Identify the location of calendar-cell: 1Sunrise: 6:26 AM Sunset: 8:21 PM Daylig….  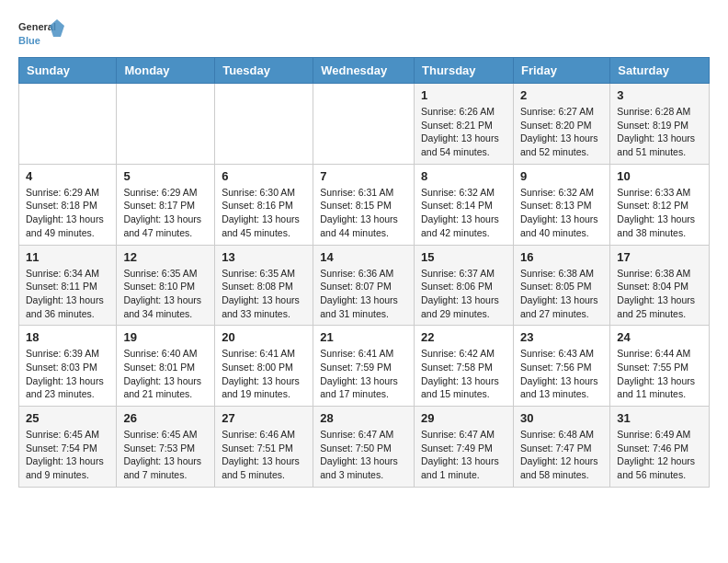
(464, 124).